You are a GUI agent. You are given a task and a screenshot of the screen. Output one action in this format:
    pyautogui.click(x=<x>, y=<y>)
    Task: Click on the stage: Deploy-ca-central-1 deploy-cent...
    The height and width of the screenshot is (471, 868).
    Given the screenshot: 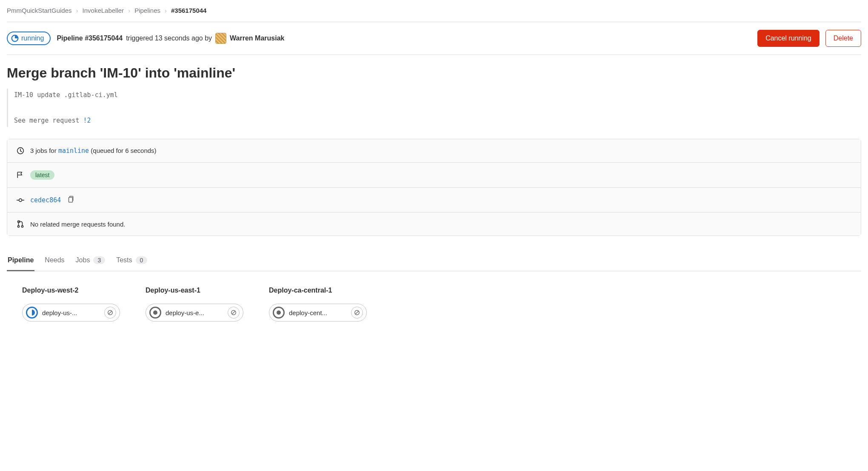 What is the action you would take?
    pyautogui.click(x=318, y=304)
    